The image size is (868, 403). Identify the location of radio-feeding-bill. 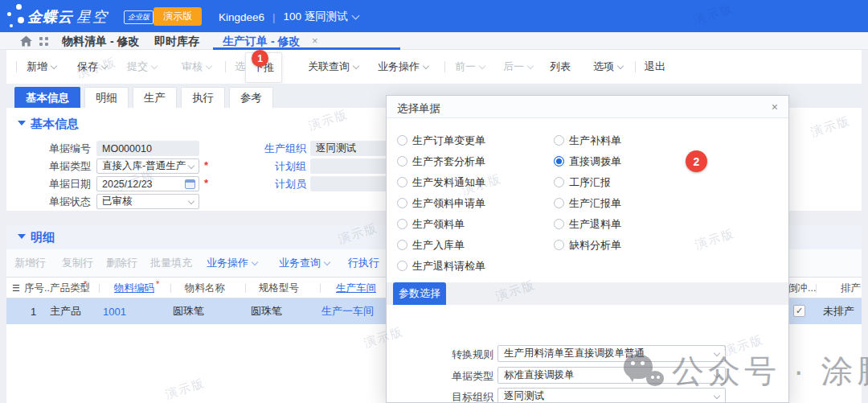
(559, 140).